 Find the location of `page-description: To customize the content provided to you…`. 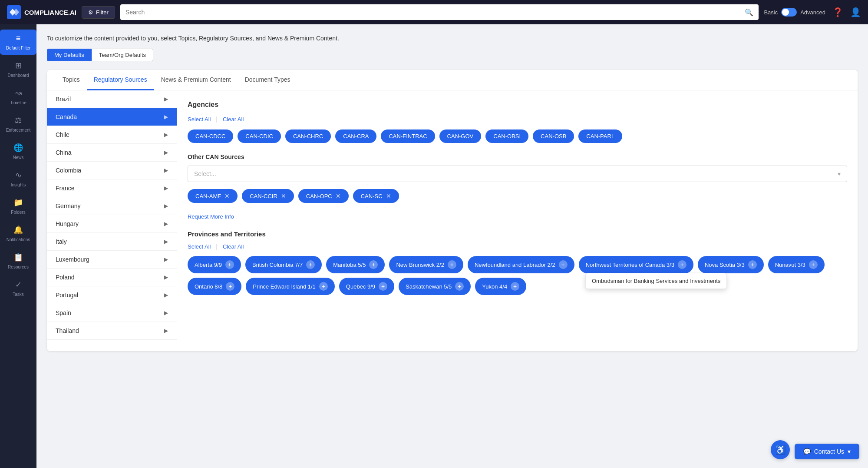

page-description: To customize the content provided to you… is located at coordinates (452, 38).